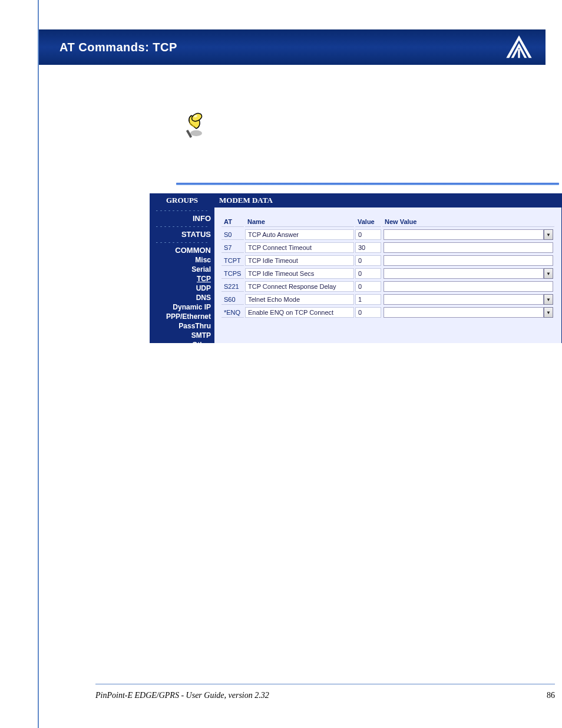 Image resolution: width=562 pixels, height=728 pixels. I want to click on table-row: S0TCP Auto Answer0▼, so click(388, 235).